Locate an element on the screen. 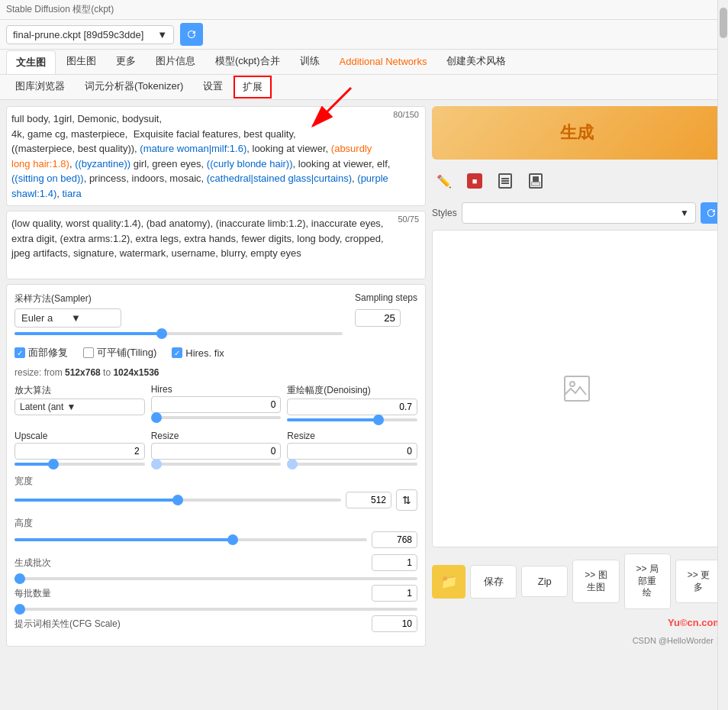 The height and width of the screenshot is (710, 728). scrollbar is located at coordinates (723, 355).